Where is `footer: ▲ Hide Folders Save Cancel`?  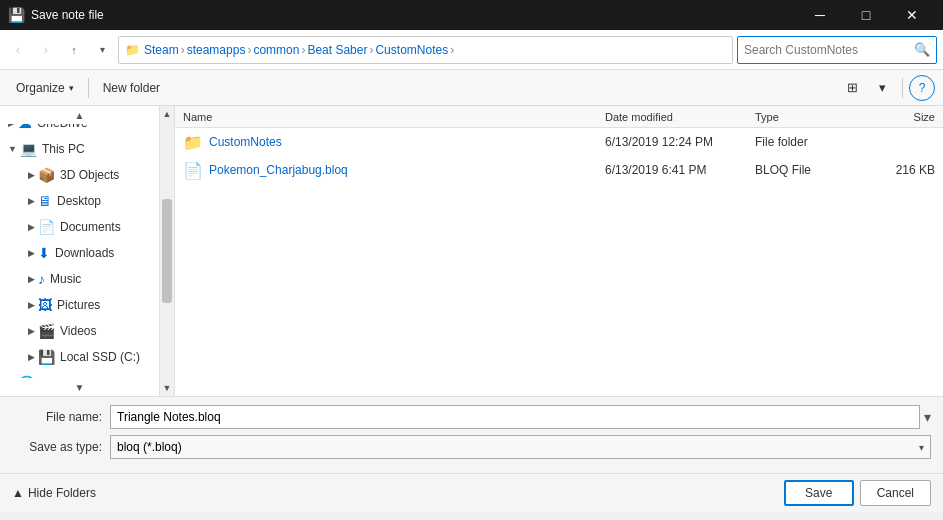
footer: ▲ Hide Folders Save Cancel is located at coordinates (472, 492).